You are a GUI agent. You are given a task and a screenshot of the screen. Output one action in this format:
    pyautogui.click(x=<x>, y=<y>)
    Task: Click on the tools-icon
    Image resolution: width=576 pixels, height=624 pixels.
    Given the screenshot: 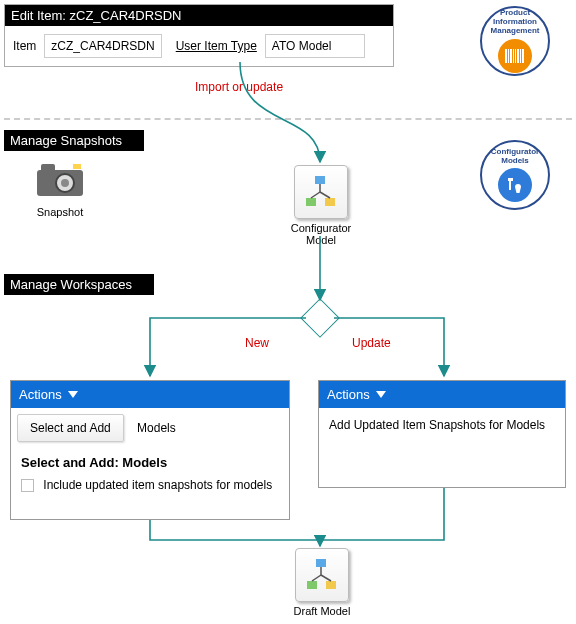 What is the action you would take?
    pyautogui.click(x=515, y=185)
    